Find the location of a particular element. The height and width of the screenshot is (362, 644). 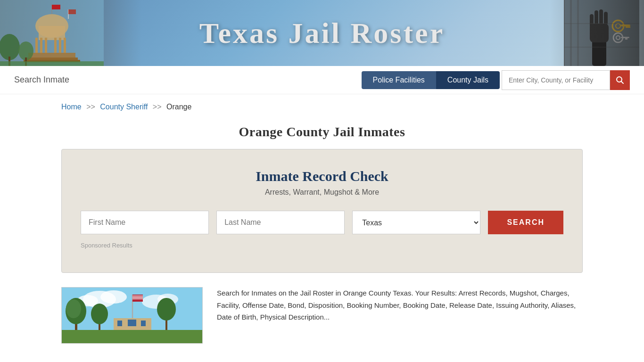

nav-right: Police Facilities County Jails is located at coordinates (496, 80).